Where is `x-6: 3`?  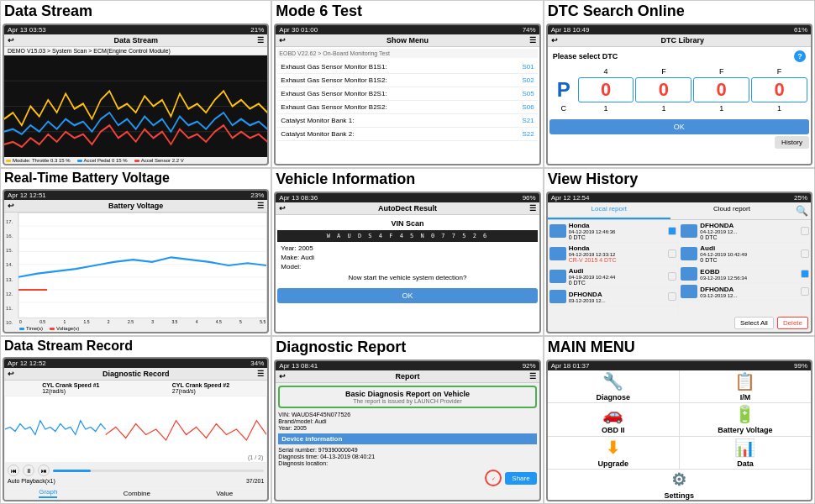 x-6: 3 is located at coordinates (153, 322).